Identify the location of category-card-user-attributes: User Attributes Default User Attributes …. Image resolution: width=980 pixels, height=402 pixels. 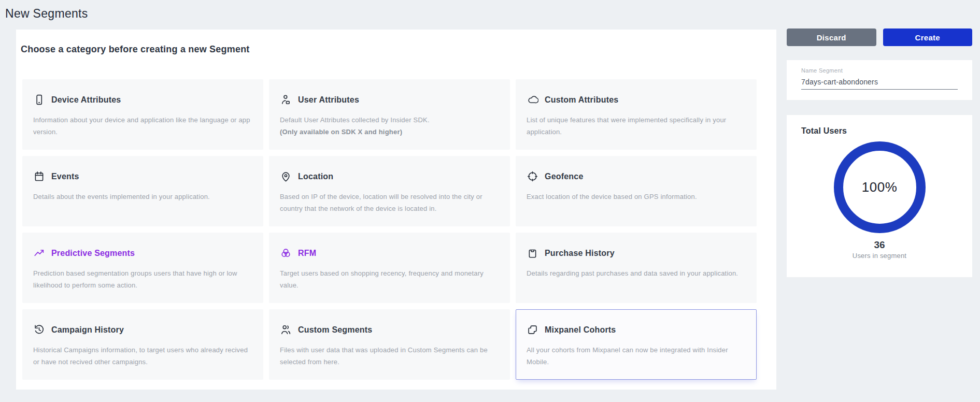
(390, 114).